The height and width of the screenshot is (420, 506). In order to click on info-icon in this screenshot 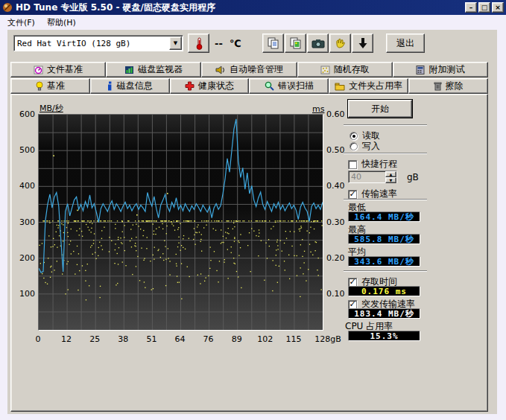, I will do `click(110, 86)`.